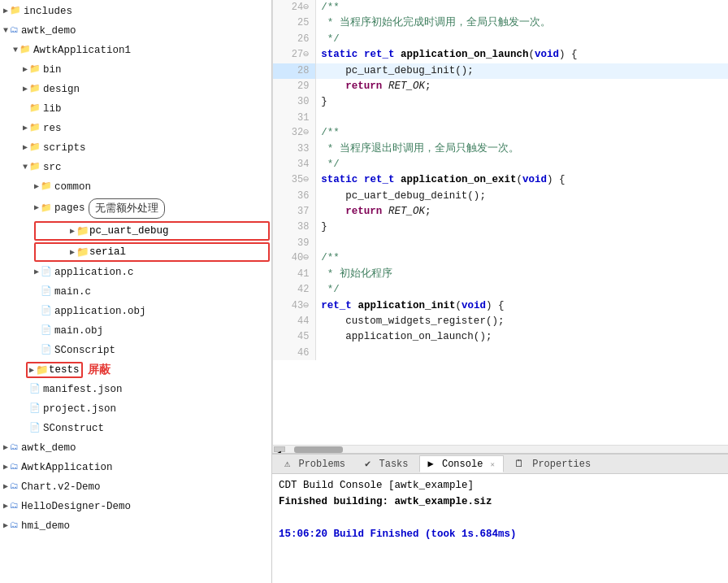 Image resolution: width=728 pixels, height=583 pixels. What do you see at coordinates (500, 181) in the screenshot?
I see `code-line-35: 35⊖ static ret_t application_on_exit(voi…` at bounding box center [500, 181].